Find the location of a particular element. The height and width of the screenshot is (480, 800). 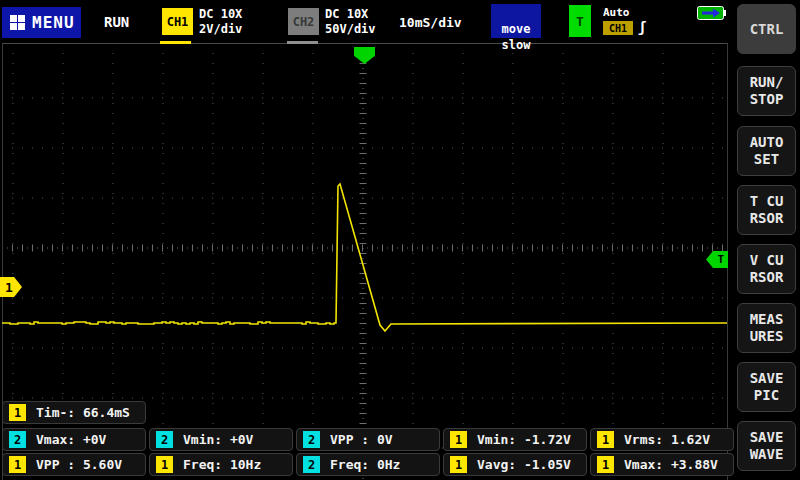

measurement-text: Tim-: 66.4mS is located at coordinates (83, 412).